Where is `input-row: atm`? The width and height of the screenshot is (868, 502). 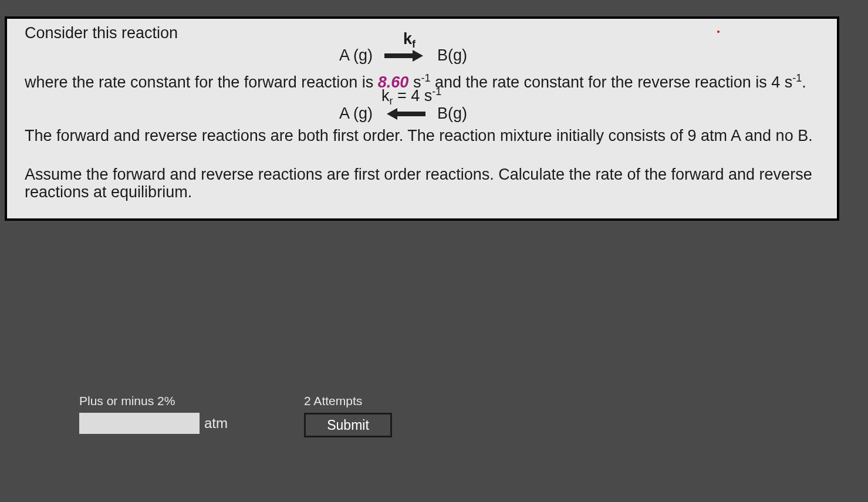 input-row: atm is located at coordinates (154, 423).